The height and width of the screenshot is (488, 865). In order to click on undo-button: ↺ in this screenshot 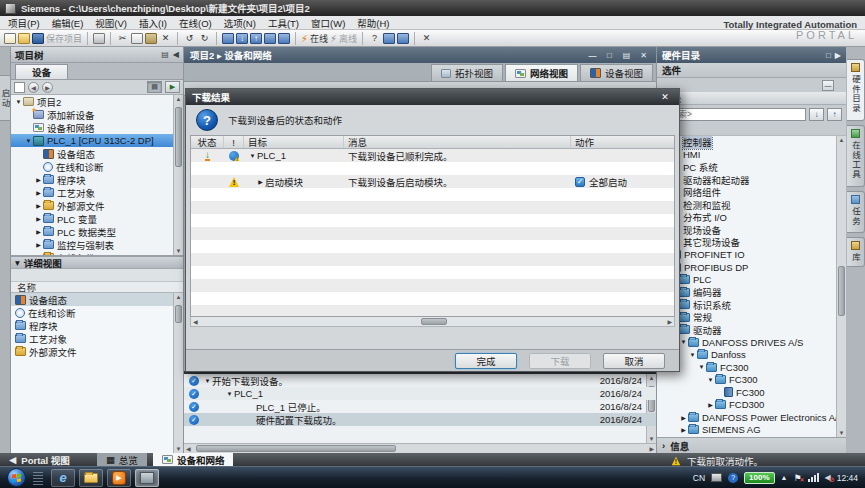, I will do `click(190, 38)`.